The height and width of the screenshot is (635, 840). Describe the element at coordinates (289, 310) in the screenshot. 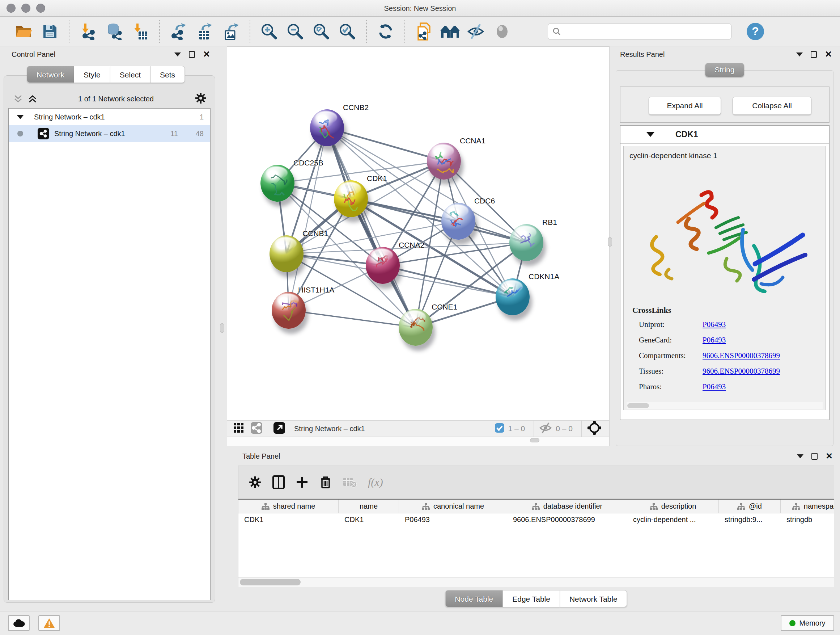

I see `network-node-hist1h1a` at that location.